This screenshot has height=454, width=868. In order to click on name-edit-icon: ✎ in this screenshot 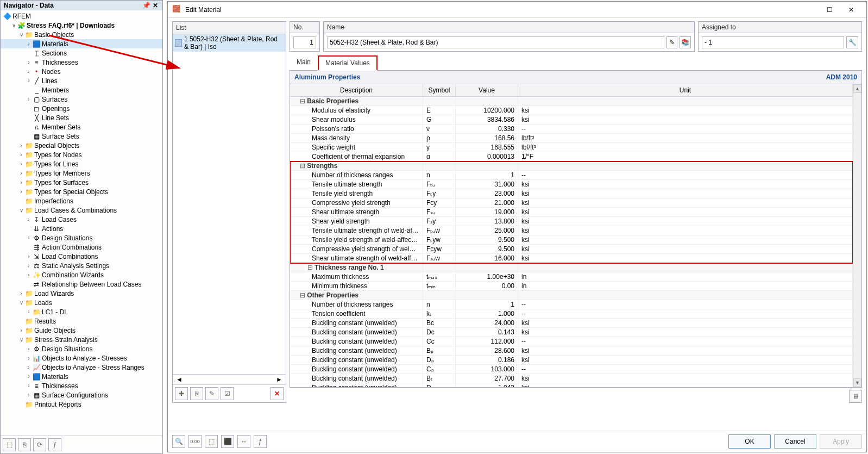, I will do `click(672, 42)`.